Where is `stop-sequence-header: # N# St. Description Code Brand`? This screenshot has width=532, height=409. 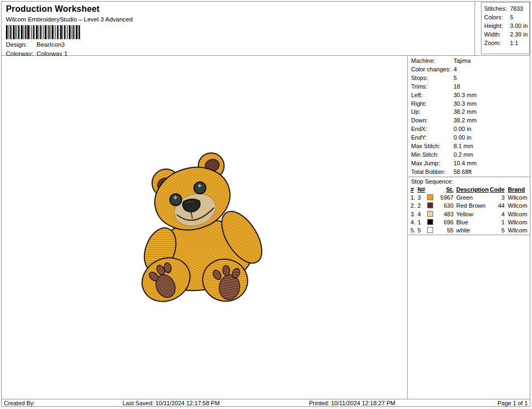
stop-sequence-header: # N# St. Description Code Brand is located at coordinates (469, 190).